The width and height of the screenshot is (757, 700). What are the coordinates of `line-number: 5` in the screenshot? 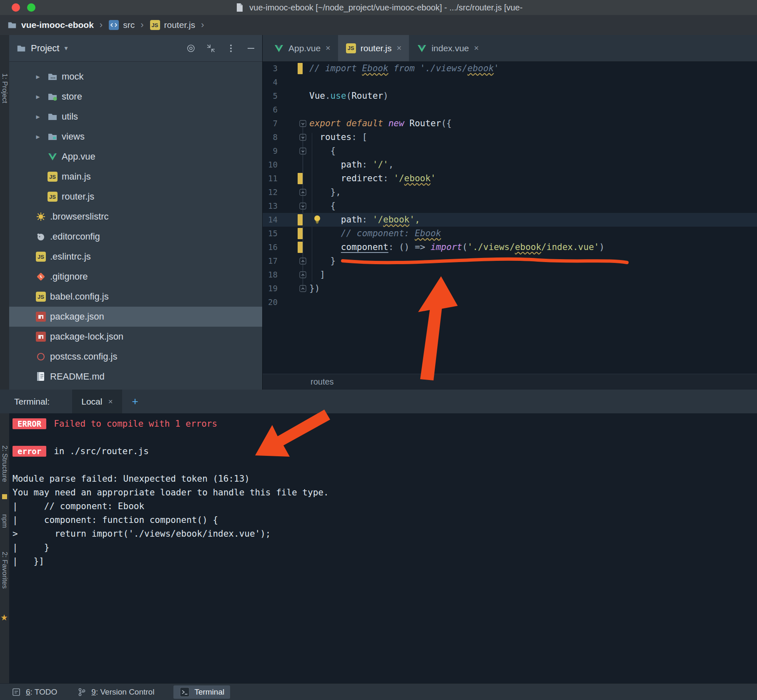 It's located at (270, 96).